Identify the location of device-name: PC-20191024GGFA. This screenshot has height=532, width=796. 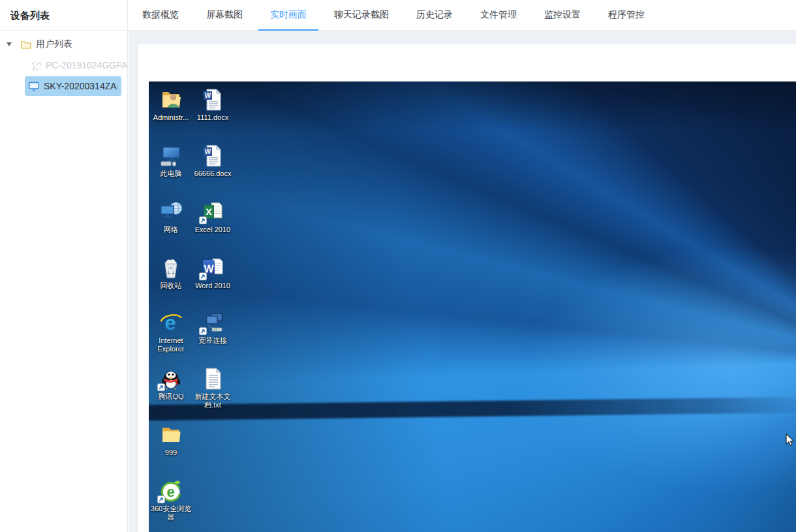
(86, 65).